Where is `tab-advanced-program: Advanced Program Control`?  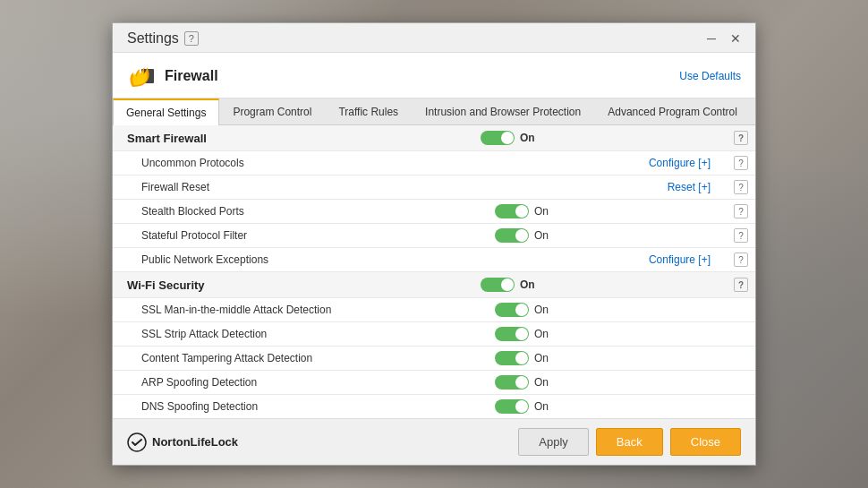
tab-advanced-program: Advanced Program Control is located at coordinates (673, 111).